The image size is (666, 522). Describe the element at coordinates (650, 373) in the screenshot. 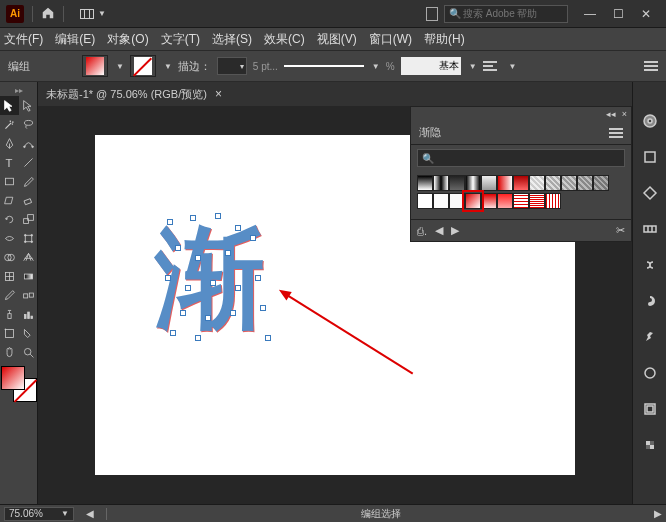

I see `appearance-panel-icon` at that location.